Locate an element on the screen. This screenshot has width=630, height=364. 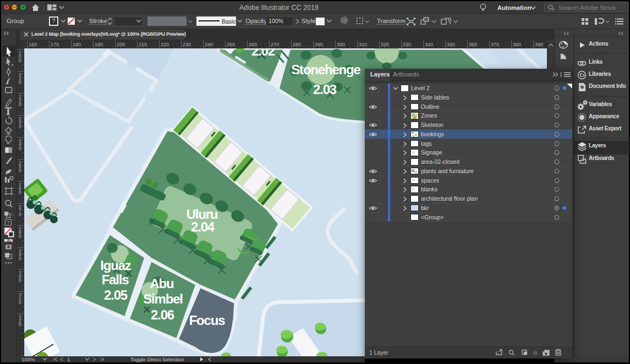
svg-text: 190 is located at coordinates (99, 45).